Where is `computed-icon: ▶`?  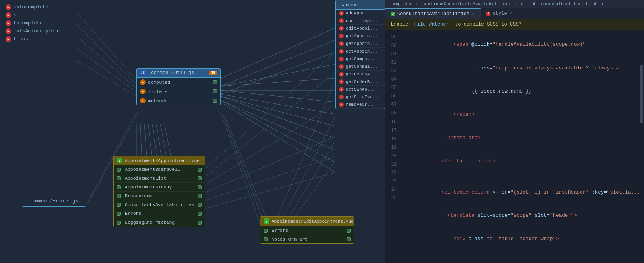
computed-icon: ▶ is located at coordinates (143, 82).